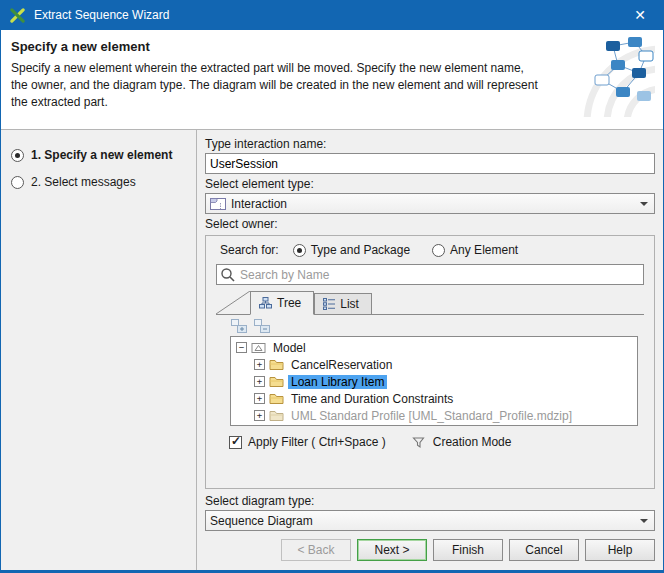 The height and width of the screenshot is (573, 664). What do you see at coordinates (258, 348) in the screenshot?
I see `model-icon` at bounding box center [258, 348].